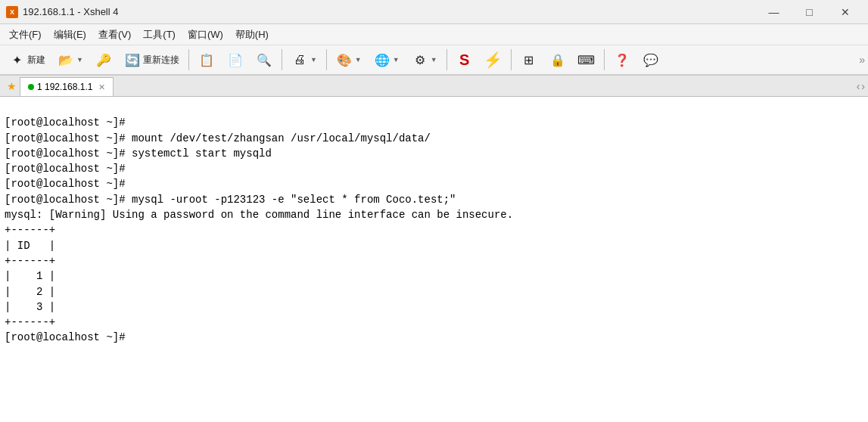 This screenshot has width=868, height=422. What do you see at coordinates (67, 86) in the screenshot?
I see `tab-session: 1 192.168.1.1 ✕` at bounding box center [67, 86].